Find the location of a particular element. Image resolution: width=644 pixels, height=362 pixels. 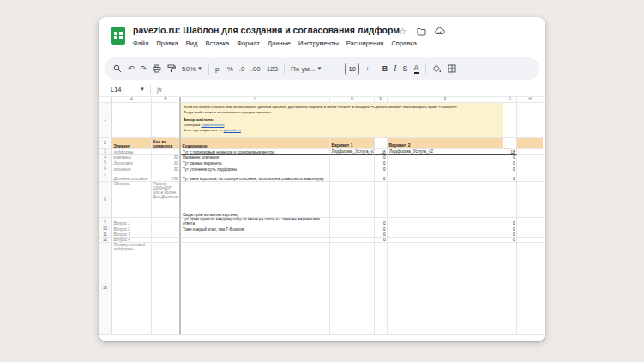

cell-A10: Вопрос 2 is located at coordinates (132, 230).